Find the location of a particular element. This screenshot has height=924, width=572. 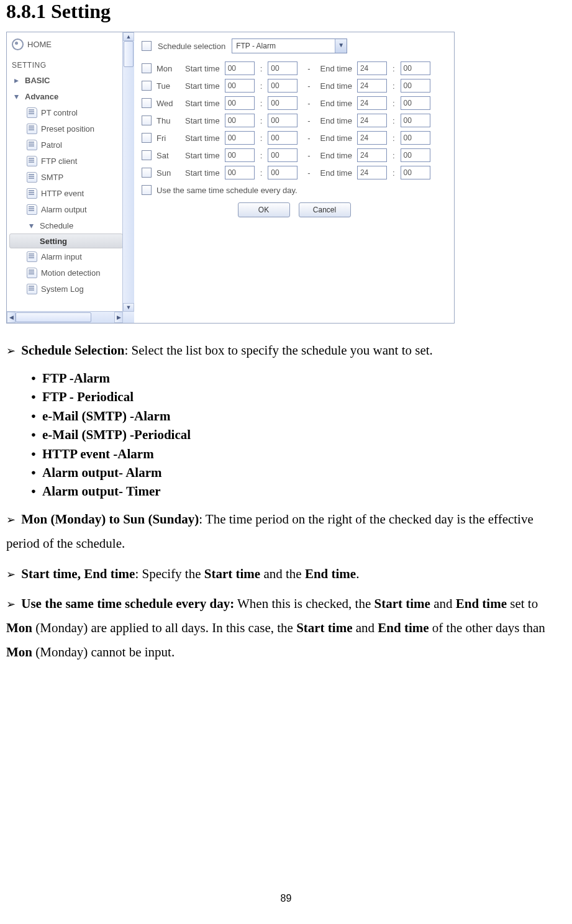

scroll-up-icon: ▲ is located at coordinates (129, 37).